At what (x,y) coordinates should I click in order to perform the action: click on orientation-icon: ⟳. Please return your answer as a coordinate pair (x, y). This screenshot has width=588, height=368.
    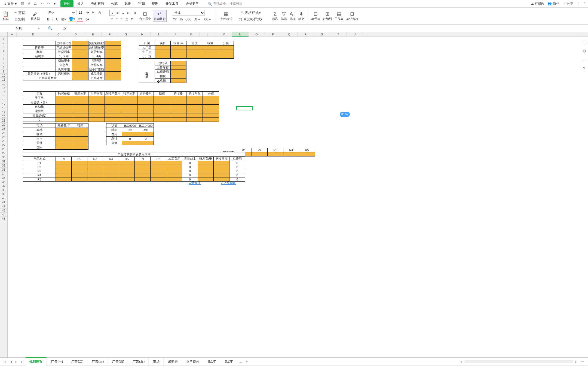
    Looking at the image, I should click on (132, 19).